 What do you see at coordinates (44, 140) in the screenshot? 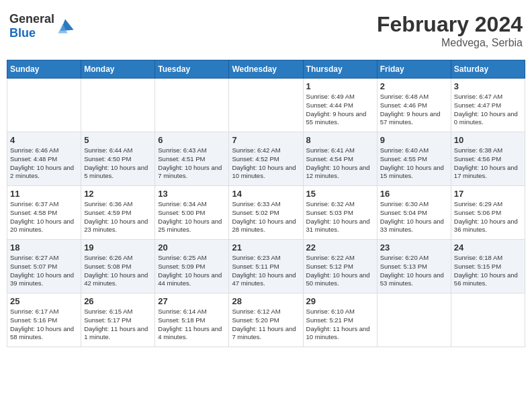
I see `day-number: 4` at bounding box center [44, 140].